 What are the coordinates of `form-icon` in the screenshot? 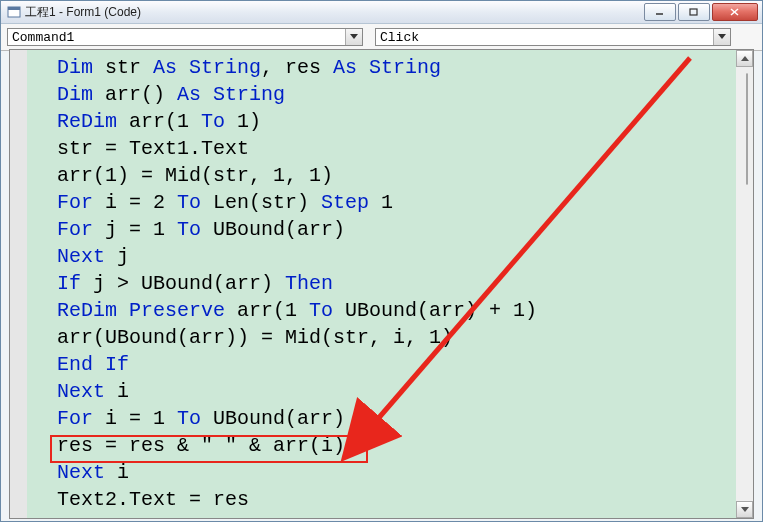 It's located at (14, 12).